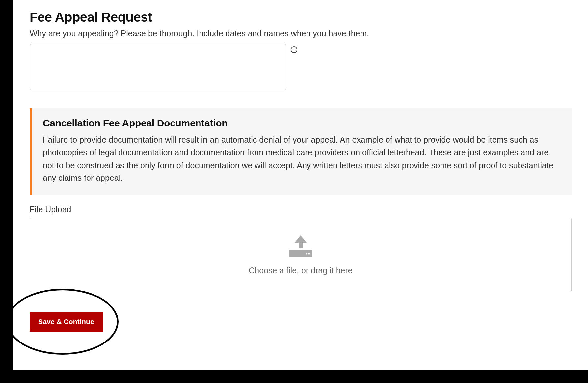  I want to click on appeal-reason-row, so click(301, 67).